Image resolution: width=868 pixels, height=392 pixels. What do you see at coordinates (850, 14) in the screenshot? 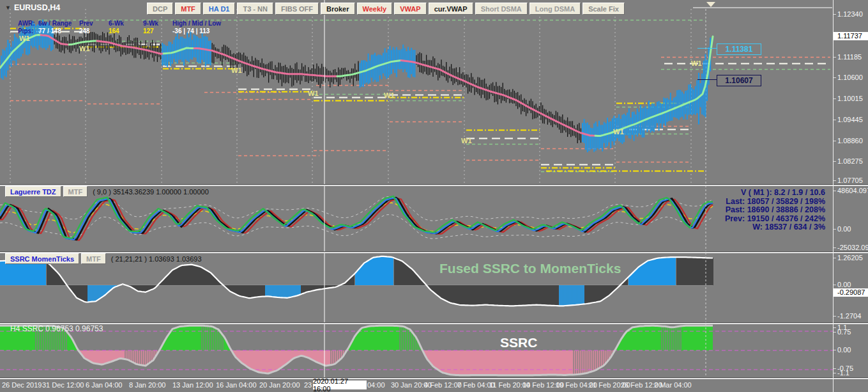
I see `price-axis-label: 1.12340` at bounding box center [850, 14].